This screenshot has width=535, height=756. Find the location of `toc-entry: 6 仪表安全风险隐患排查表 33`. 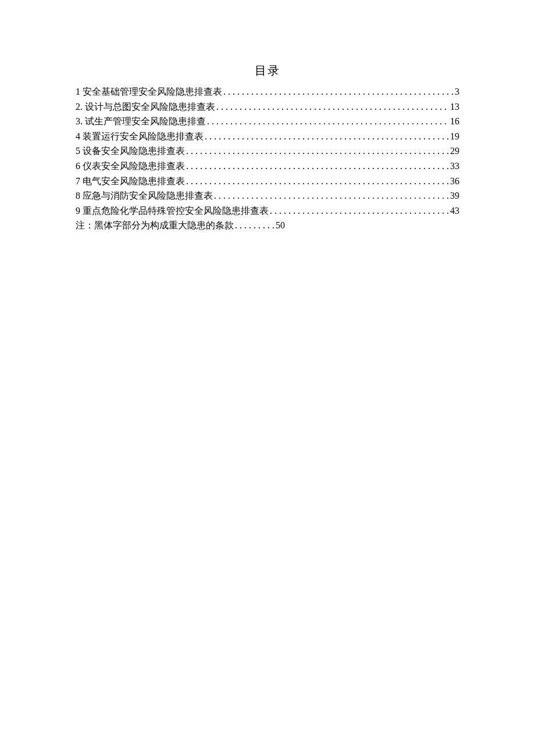

toc-entry: 6 仪表安全风险隐患排查表 33 is located at coordinates (268, 166).